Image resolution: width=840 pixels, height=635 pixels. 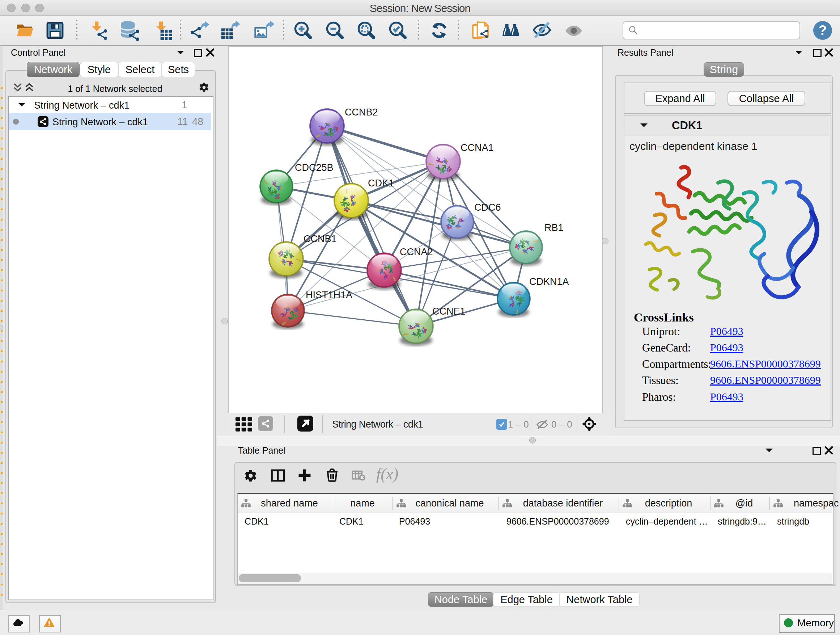 I want to click on svg-text: CCNA2, so click(x=416, y=252).